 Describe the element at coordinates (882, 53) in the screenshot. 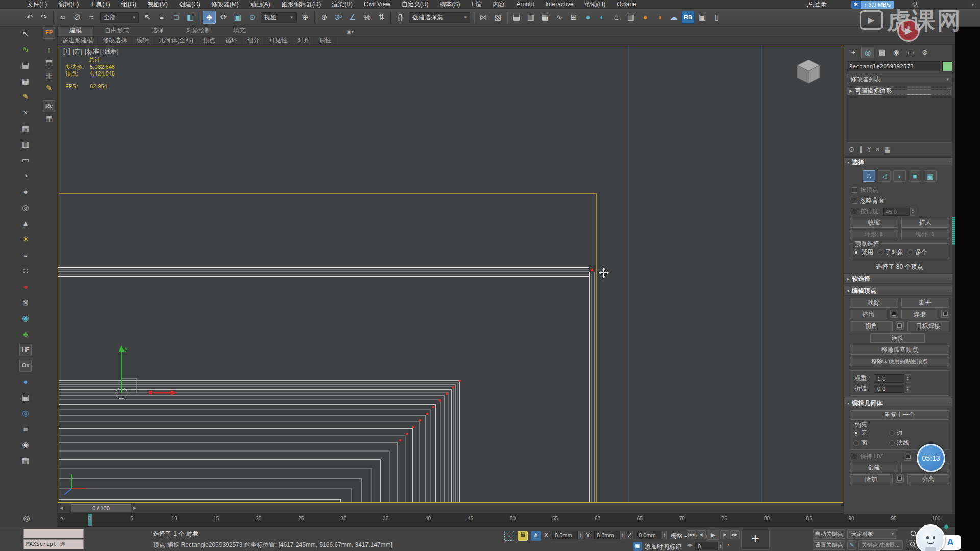

I see `hierarchy-tab-icon: ▤` at that location.